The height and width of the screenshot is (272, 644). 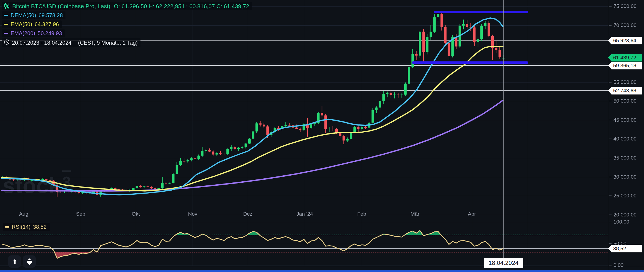 What do you see at coordinates (623, 101) in the screenshot?
I see `price-tick-label: 50.000,00` at bounding box center [623, 101].